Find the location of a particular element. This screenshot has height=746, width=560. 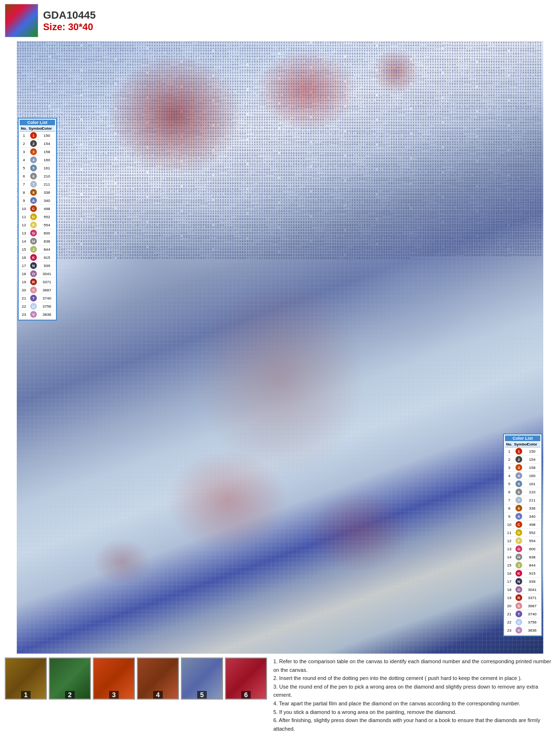

color-list-right: Color List No. Symbol Color 1 1 150 2 2 … is located at coordinates (523, 535).